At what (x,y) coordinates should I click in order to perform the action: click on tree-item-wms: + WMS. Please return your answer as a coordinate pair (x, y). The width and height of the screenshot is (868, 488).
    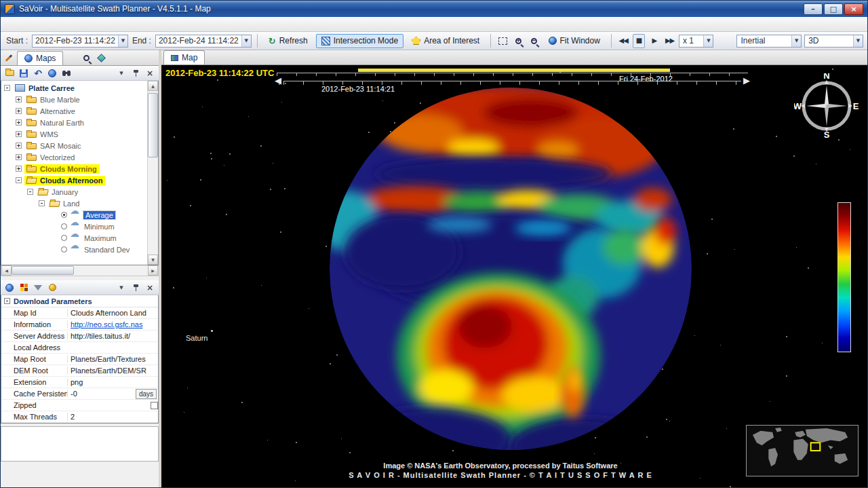
    Looking at the image, I should click on (75, 134).